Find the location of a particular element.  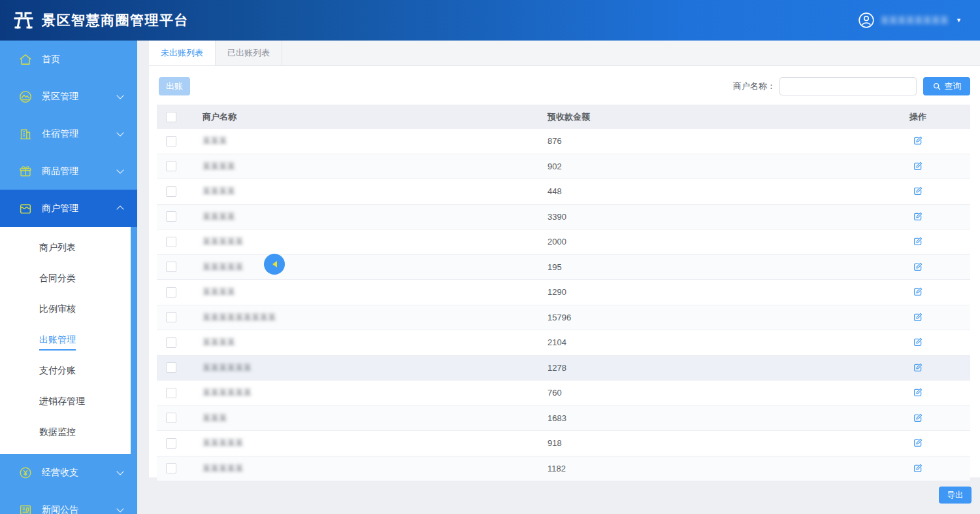

select-all-checkbox is located at coordinates (171, 117).